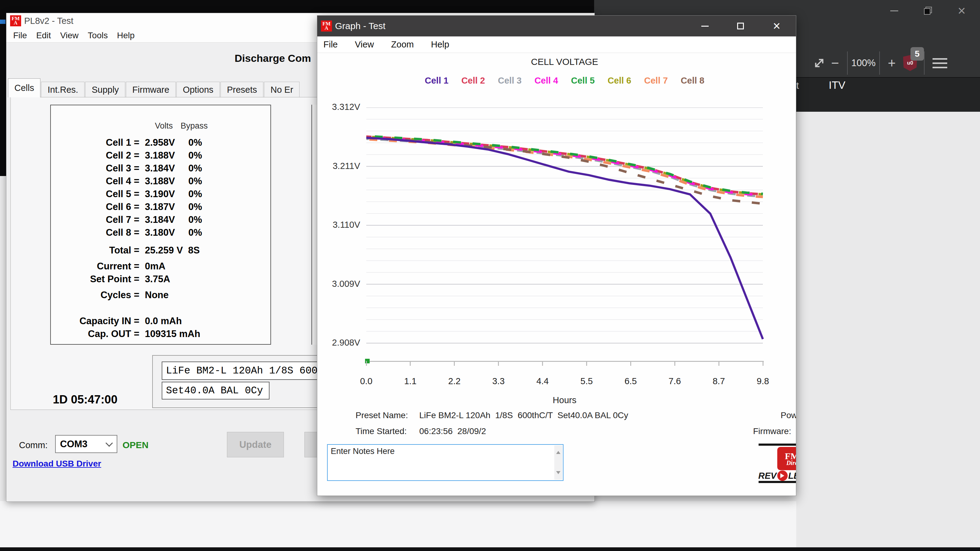 The width and height of the screenshot is (980, 551). I want to click on window-title: Graph - Test, so click(360, 26).